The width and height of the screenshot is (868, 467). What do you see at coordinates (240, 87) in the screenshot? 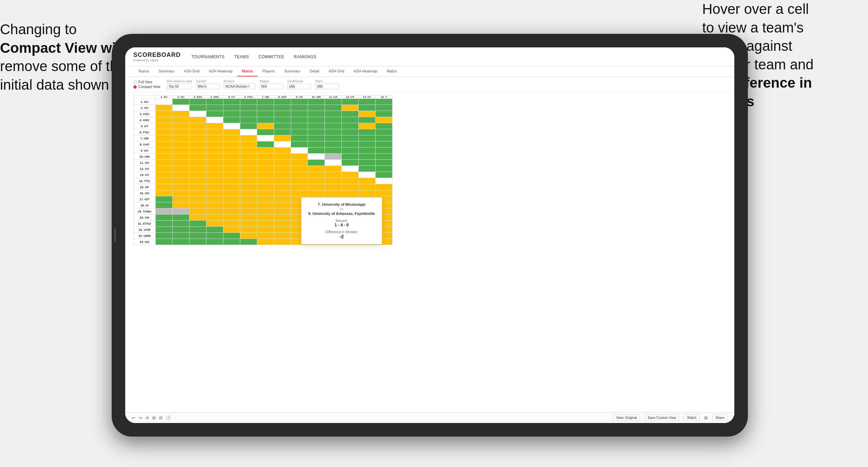
I see `division-select: NCAA Division I` at bounding box center [240, 87].